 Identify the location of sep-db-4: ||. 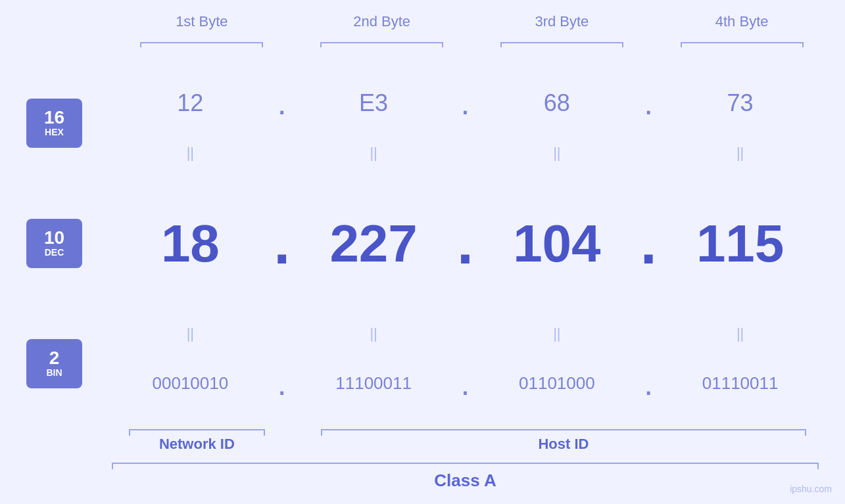
(740, 334).